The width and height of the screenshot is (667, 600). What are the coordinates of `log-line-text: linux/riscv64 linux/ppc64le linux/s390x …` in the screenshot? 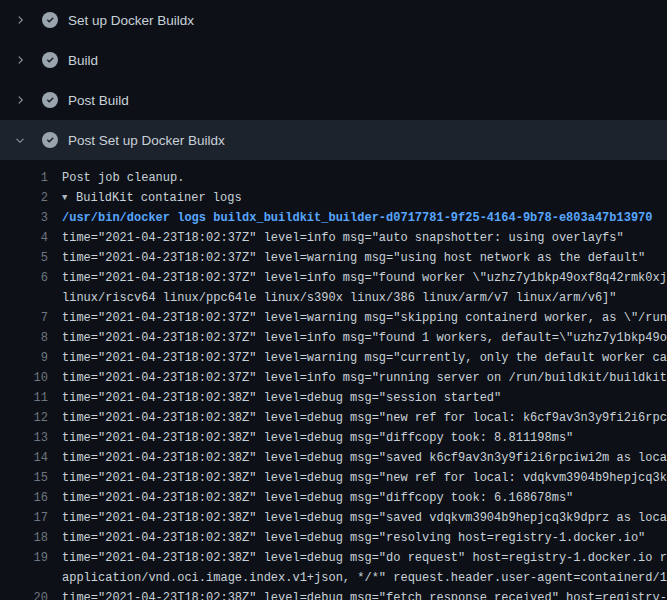 It's located at (340, 298).